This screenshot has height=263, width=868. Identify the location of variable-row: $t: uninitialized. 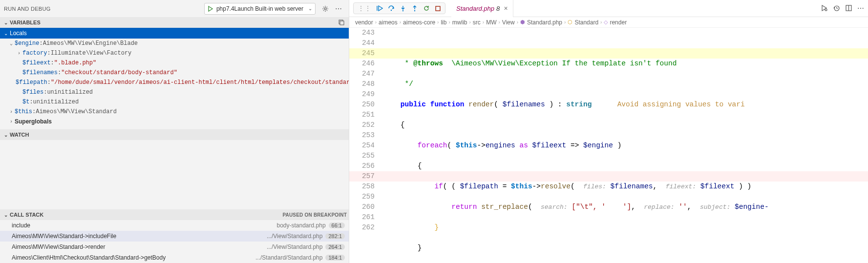
(174, 102).